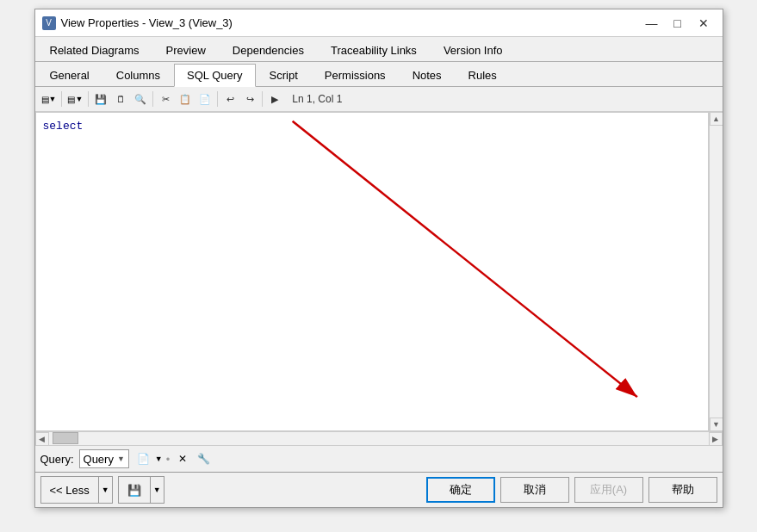  What do you see at coordinates (104, 459) in the screenshot?
I see `query-type-dropdown: Query ▼` at bounding box center [104, 459].